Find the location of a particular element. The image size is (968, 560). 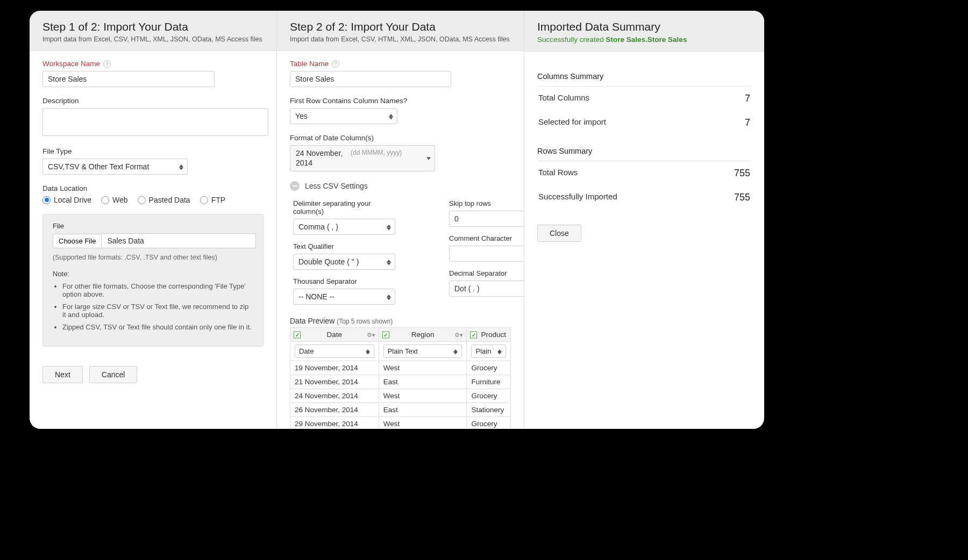

table-name-label: Table Name ? is located at coordinates (400, 63).